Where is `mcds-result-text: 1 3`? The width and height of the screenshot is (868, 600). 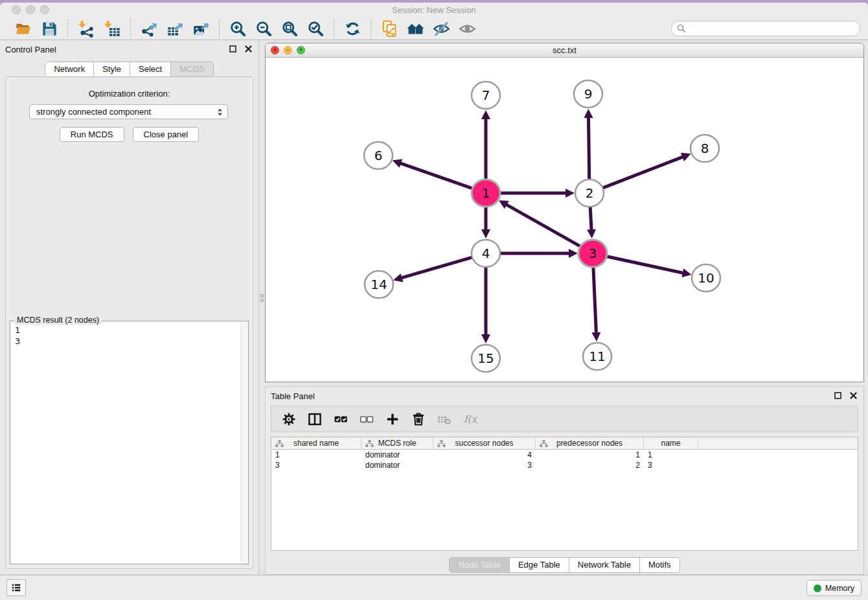
mcds-result-text: 1 3 is located at coordinates (130, 443).